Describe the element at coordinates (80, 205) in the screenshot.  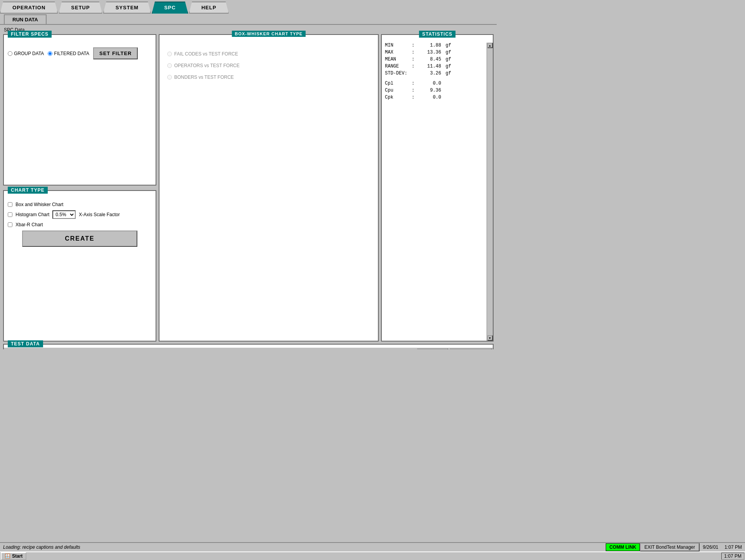
I see `box-whisker-check-row: Box and Whisker Chart` at that location.